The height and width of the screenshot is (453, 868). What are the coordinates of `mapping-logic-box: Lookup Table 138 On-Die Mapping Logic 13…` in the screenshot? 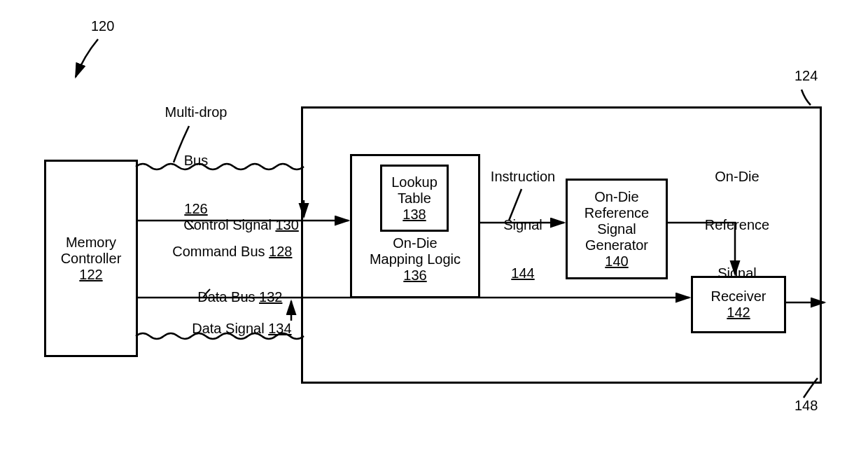 It's located at (415, 226).